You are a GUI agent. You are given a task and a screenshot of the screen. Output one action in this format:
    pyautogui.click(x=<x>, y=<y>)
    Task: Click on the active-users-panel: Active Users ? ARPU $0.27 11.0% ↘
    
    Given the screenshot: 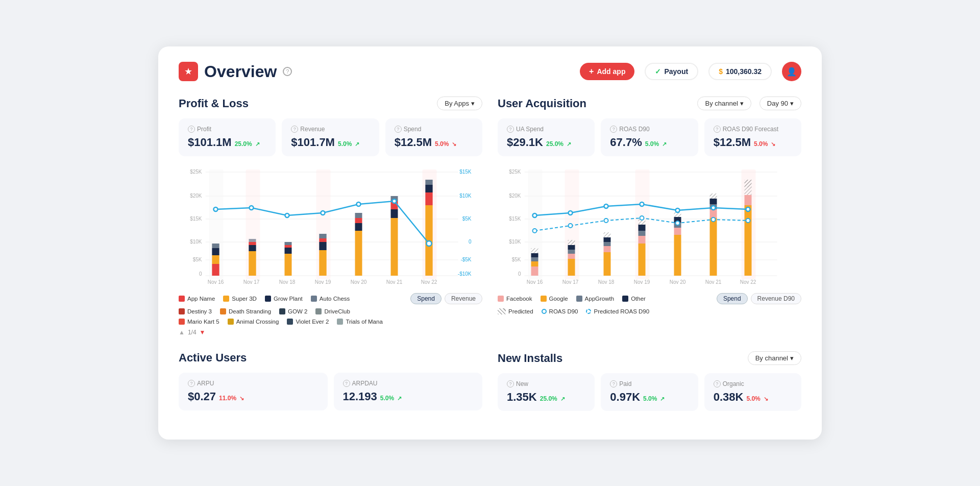 What is the action you would take?
    pyautogui.click(x=331, y=385)
    